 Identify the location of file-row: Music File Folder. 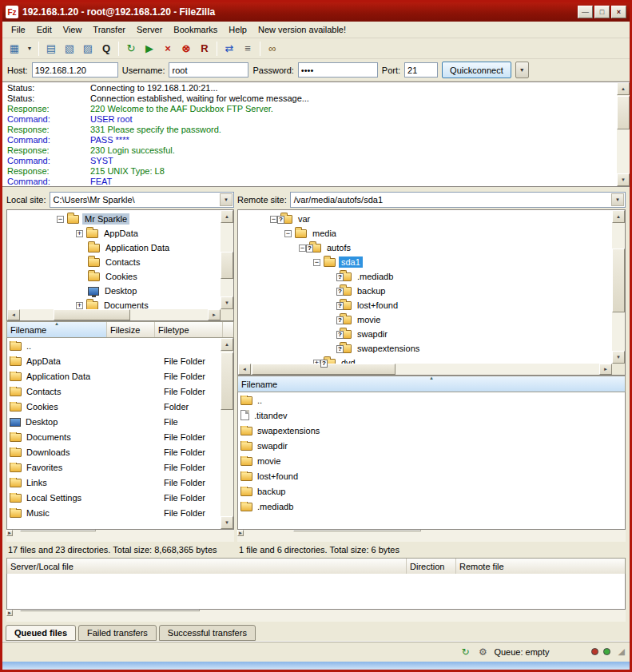
(120, 513).